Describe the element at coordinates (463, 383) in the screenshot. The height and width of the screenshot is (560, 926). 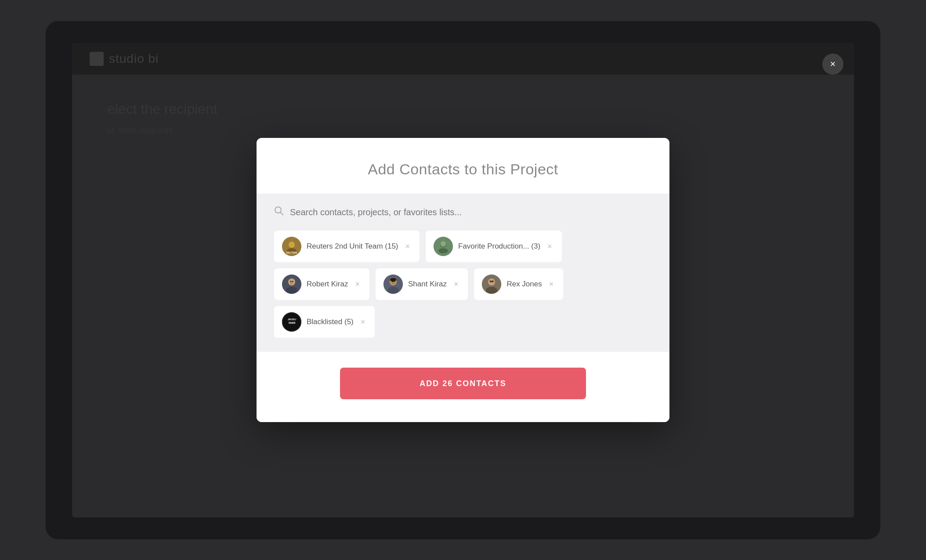
I see `add-contacts-button: ADD 26 CONTACTS` at that location.